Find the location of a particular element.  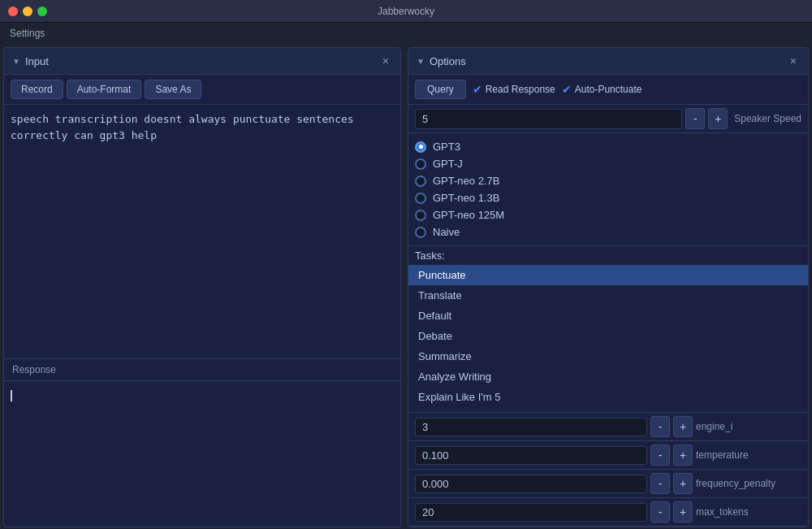

model-radio-item-0: GPT3 is located at coordinates (608, 146).